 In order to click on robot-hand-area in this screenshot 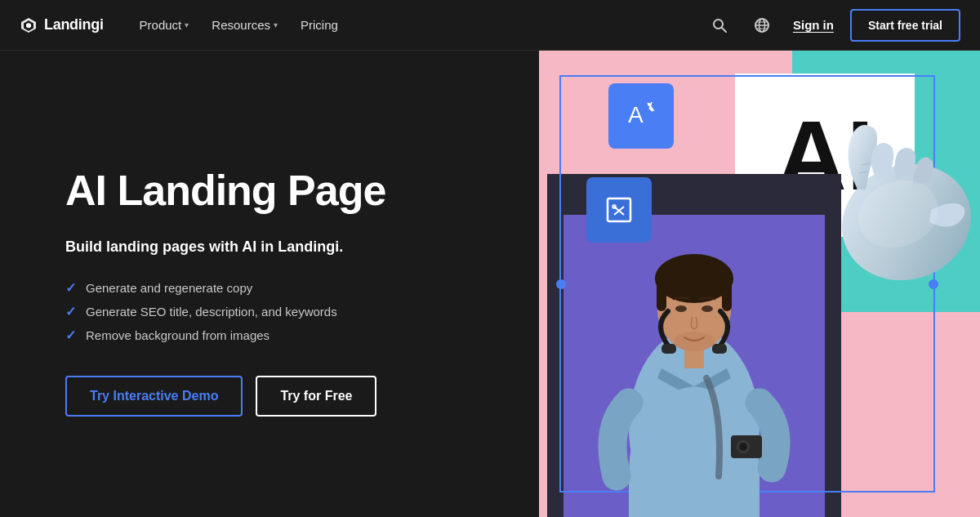, I will do `click(882, 206)`.